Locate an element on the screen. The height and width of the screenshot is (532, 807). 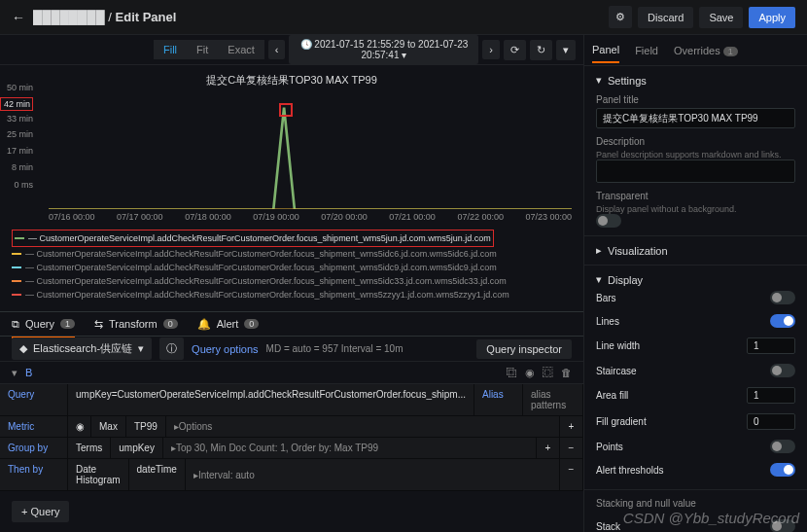
lines-label: Lines is located at coordinates (608, 321).